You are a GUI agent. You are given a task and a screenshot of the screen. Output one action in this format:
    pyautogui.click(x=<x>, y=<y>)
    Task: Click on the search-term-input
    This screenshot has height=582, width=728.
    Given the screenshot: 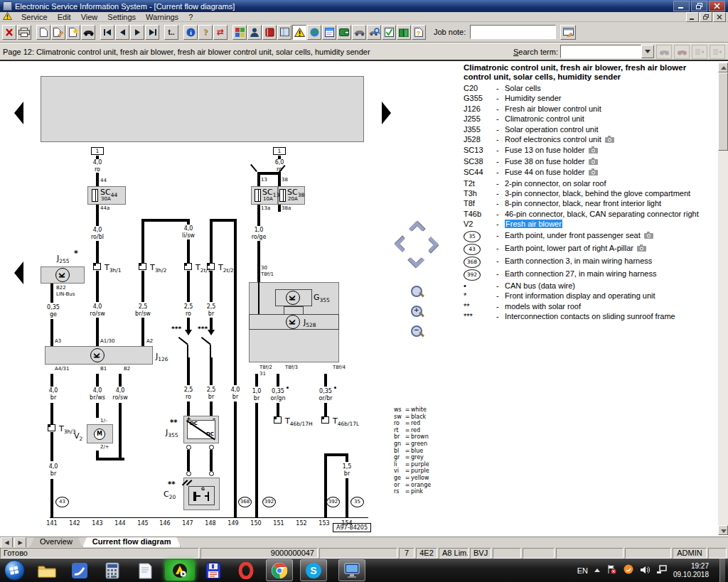 What is the action you would take?
    pyautogui.click(x=601, y=51)
    